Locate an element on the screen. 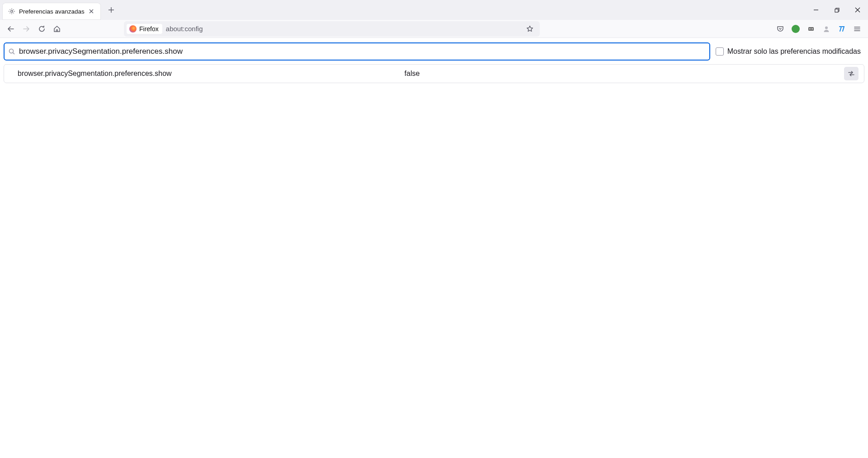 The image size is (868, 458). tab-close-button is located at coordinates (91, 11).